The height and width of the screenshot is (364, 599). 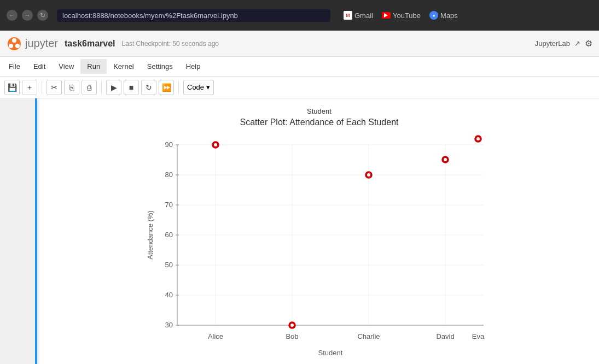 I want to click on jupyter-logo-icon, so click(x=14, y=44).